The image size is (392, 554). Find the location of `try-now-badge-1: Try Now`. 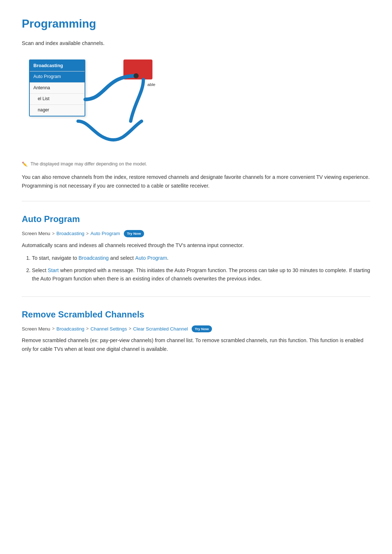

try-now-badge-1: Try Now is located at coordinates (134, 234).